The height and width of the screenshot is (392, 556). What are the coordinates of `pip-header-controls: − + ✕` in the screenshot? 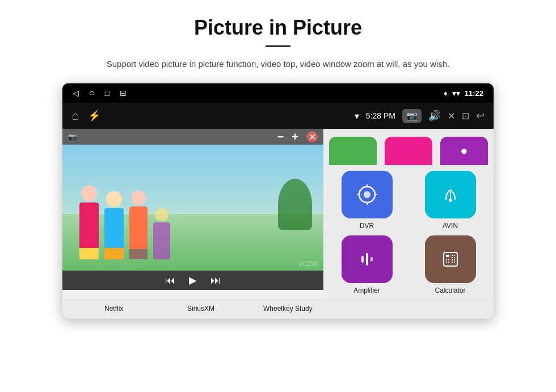 It's located at (297, 137).